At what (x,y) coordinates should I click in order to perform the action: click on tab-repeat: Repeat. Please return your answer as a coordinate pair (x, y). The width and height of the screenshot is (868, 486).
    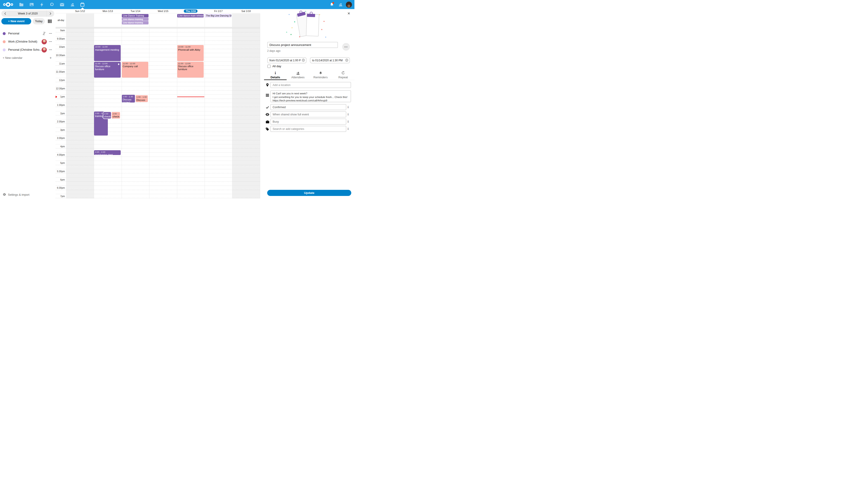
    Looking at the image, I should click on (343, 75).